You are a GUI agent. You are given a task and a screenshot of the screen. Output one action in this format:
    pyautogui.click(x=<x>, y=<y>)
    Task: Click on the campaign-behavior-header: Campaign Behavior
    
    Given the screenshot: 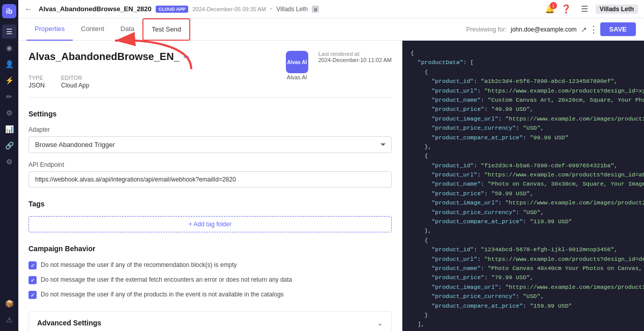 What is the action you would take?
    pyautogui.click(x=210, y=249)
    